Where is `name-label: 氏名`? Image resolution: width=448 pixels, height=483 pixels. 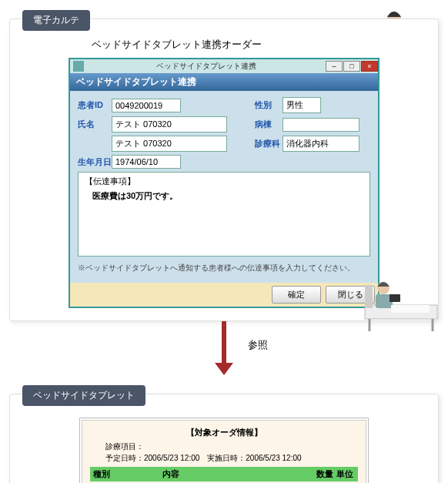 name-label: 氏名 is located at coordinates (95, 125).